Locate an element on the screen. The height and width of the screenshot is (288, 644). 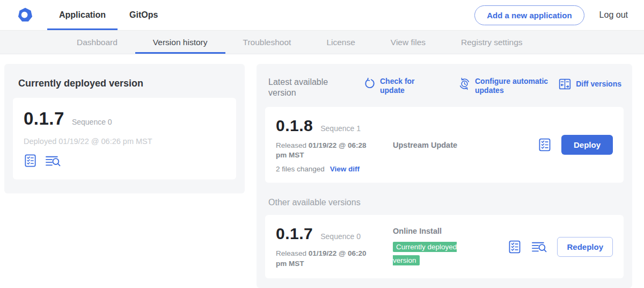
available-panel-actions: Check for update Configure automatic upd… is located at coordinates (486, 86).